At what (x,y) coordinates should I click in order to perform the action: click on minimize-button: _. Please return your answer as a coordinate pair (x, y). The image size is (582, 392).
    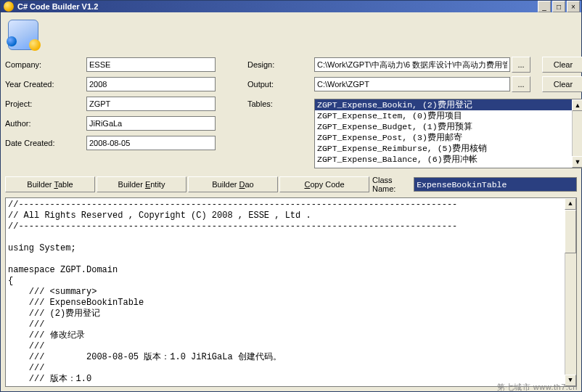
    Looking at the image, I should click on (544, 7).